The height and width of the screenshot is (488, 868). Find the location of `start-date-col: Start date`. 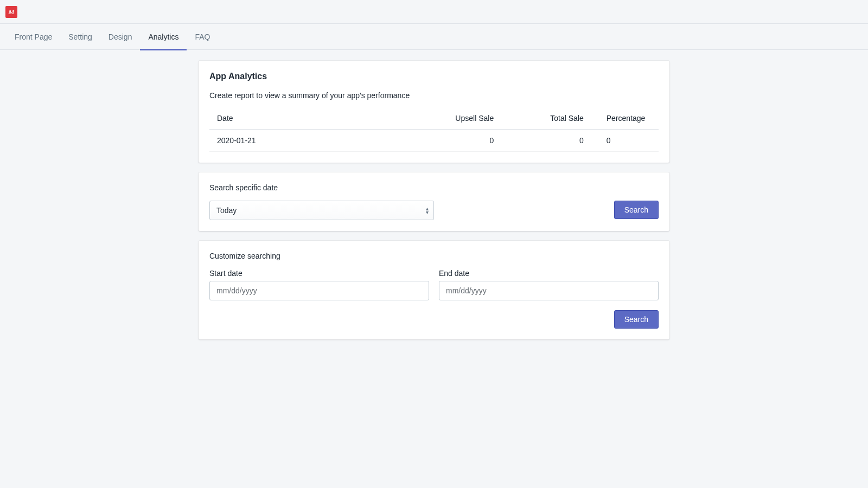

start-date-col: Start date is located at coordinates (319, 285).